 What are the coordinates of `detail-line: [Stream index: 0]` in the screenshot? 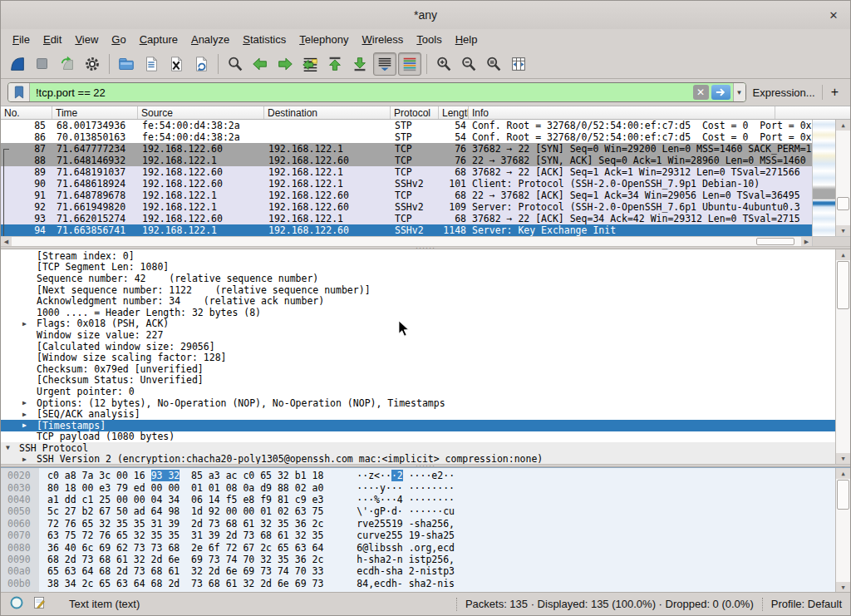 It's located at (418, 256).